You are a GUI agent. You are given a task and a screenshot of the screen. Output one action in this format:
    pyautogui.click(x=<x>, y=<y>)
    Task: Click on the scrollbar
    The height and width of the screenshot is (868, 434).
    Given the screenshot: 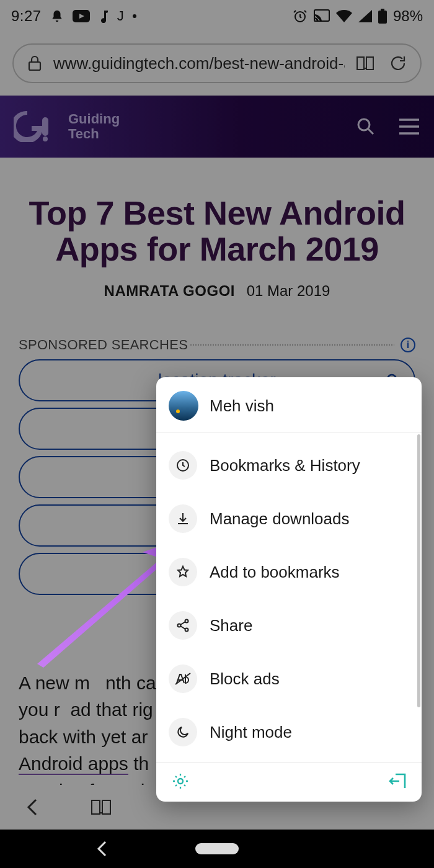 What is the action you would take?
    pyautogui.click(x=419, y=571)
    